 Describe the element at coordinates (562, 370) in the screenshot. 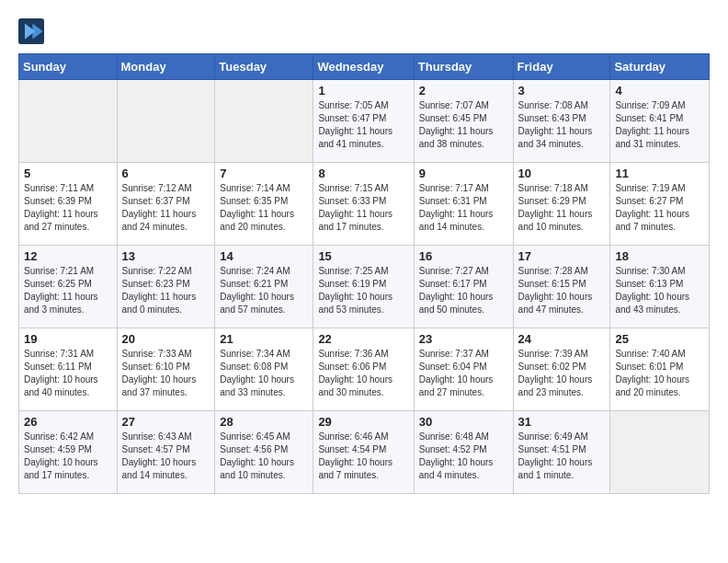

I see `calendar-cell: 24Sunrise: 7:39 AM Sunset: 6:02 PM Dayli…` at that location.